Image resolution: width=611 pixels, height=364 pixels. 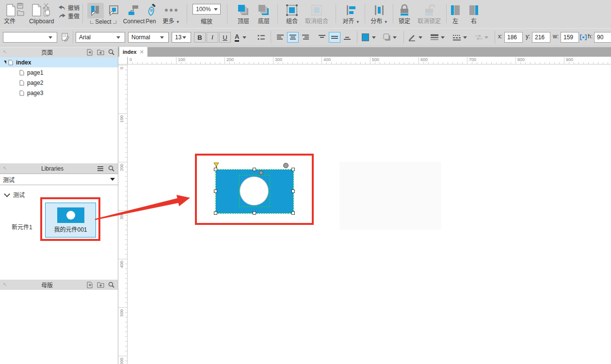 What do you see at coordinates (43, 14) in the screenshot?
I see `clipboard-button: Clipboard` at bounding box center [43, 14].